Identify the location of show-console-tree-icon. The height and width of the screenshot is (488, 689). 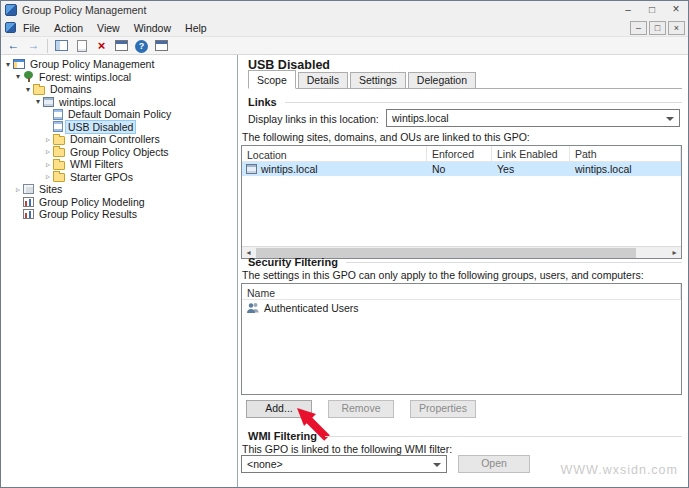
(62, 46).